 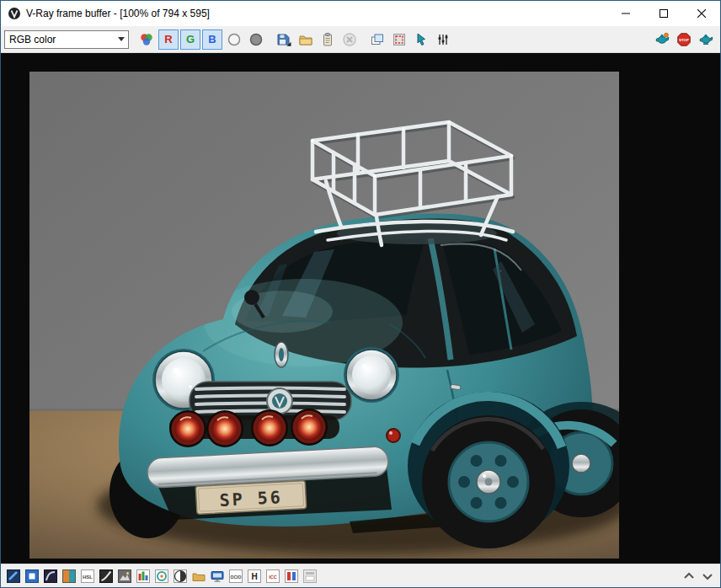 What do you see at coordinates (180, 576) in the screenshot?
I see `exposure-correction-button` at bounding box center [180, 576].